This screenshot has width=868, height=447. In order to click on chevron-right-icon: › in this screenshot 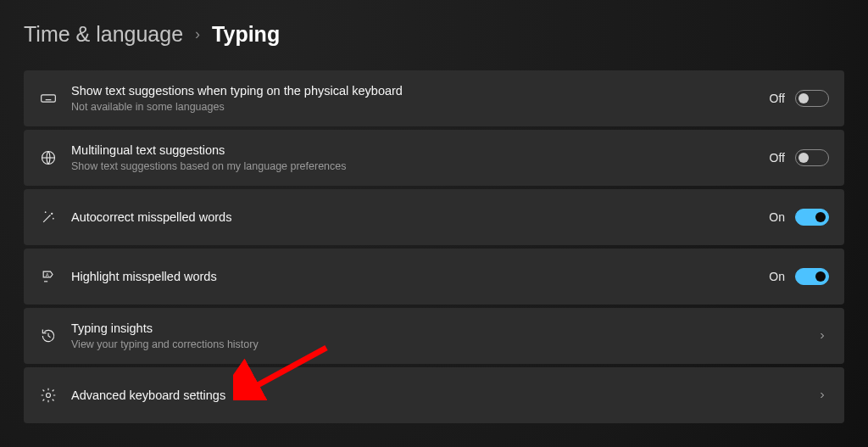, I will do `click(198, 34)`.